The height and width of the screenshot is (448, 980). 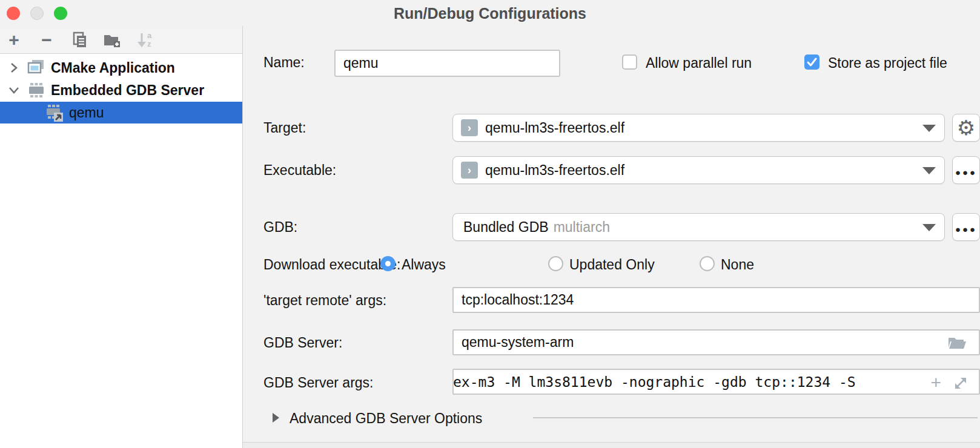 What do you see at coordinates (145, 40) in the screenshot?
I see `sort-alphabetically-icon: a z` at bounding box center [145, 40].